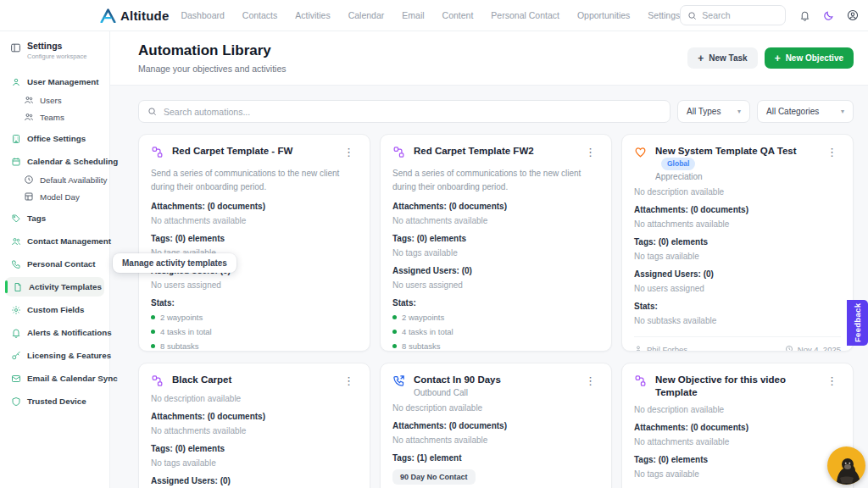 This screenshot has width=868, height=488. Describe the element at coordinates (664, 15) in the screenshot. I see `nav-link-settings: Settings` at that location.